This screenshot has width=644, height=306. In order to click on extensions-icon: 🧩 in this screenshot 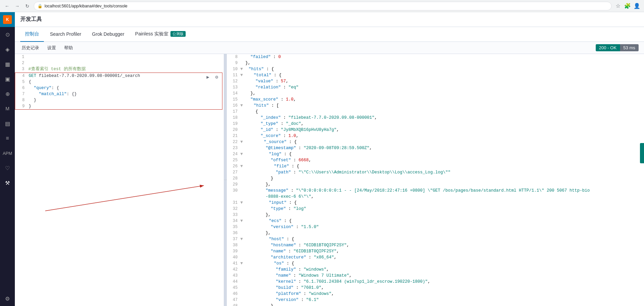, I will do `click(627, 6)`.